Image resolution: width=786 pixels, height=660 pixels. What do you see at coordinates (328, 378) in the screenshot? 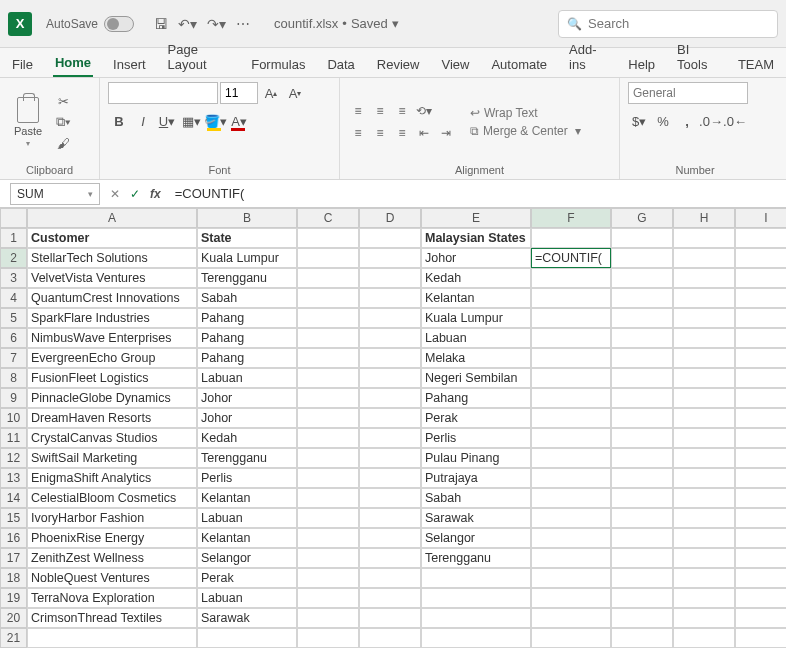
I see `cell-C8` at bounding box center [328, 378].